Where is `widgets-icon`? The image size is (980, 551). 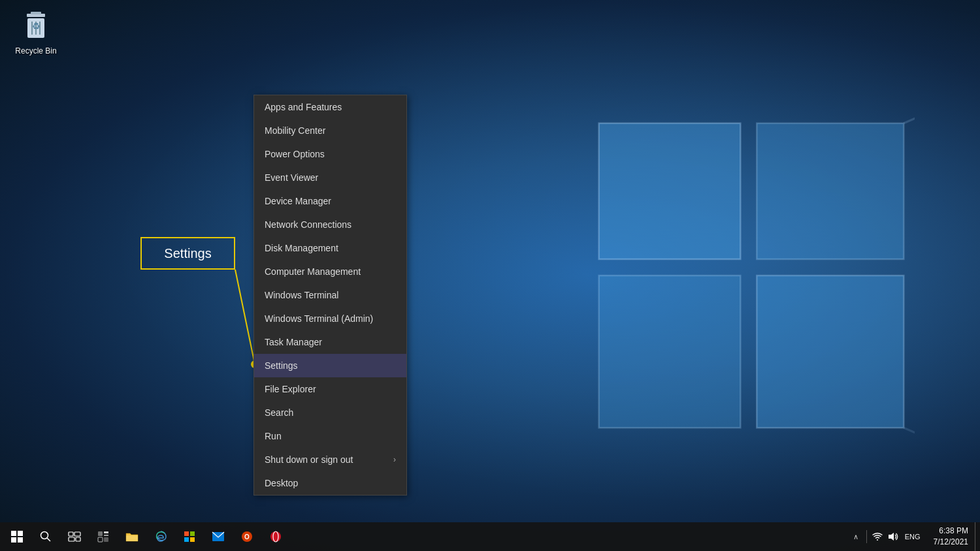 widgets-icon is located at coordinates (103, 537).